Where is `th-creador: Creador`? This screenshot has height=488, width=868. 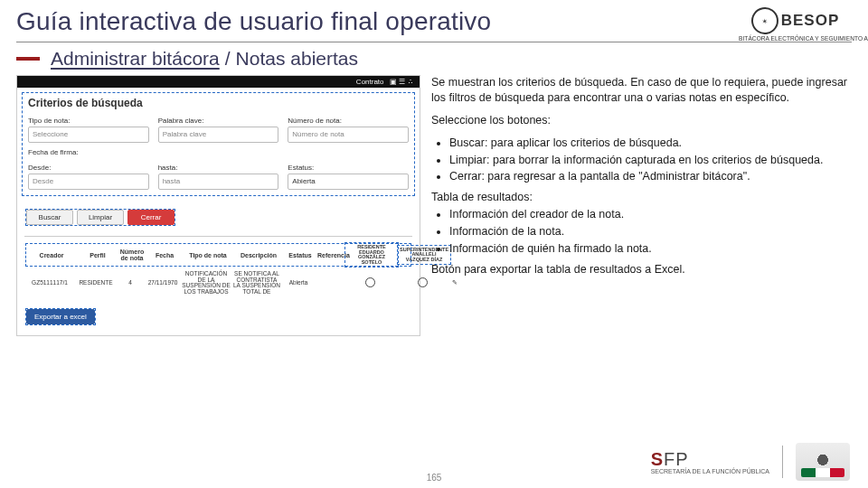
th-creador: Creador is located at coordinates (52, 255).